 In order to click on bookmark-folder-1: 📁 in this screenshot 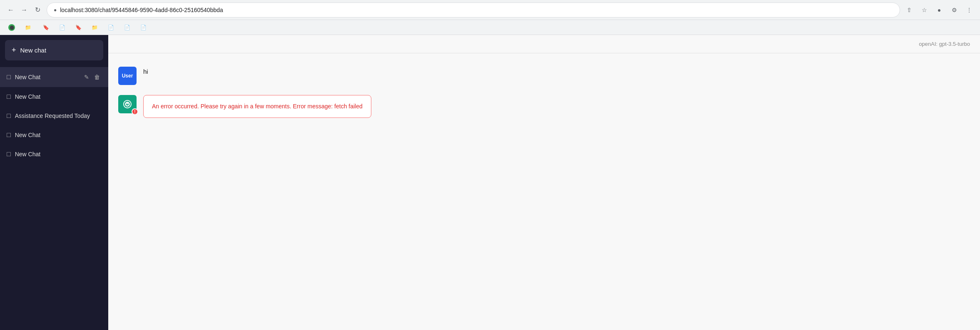, I will do `click(29, 28)`.